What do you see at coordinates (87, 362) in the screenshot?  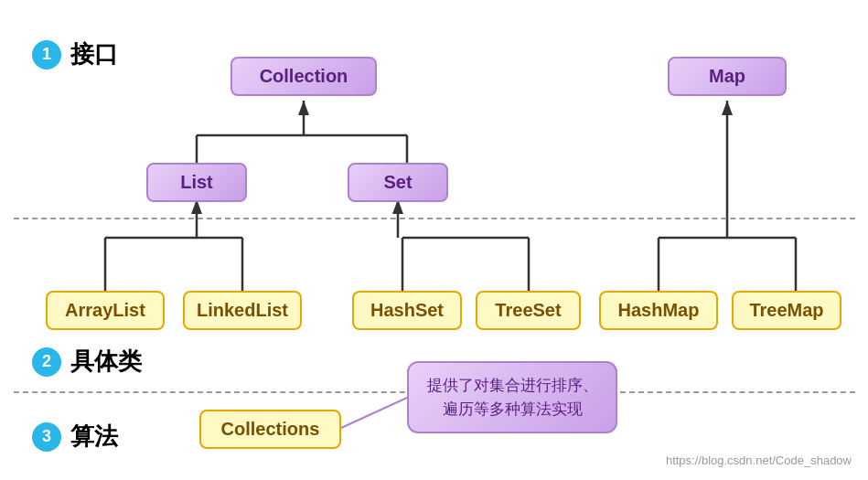 I see `section-2-label: 2 具体类` at bounding box center [87, 362].